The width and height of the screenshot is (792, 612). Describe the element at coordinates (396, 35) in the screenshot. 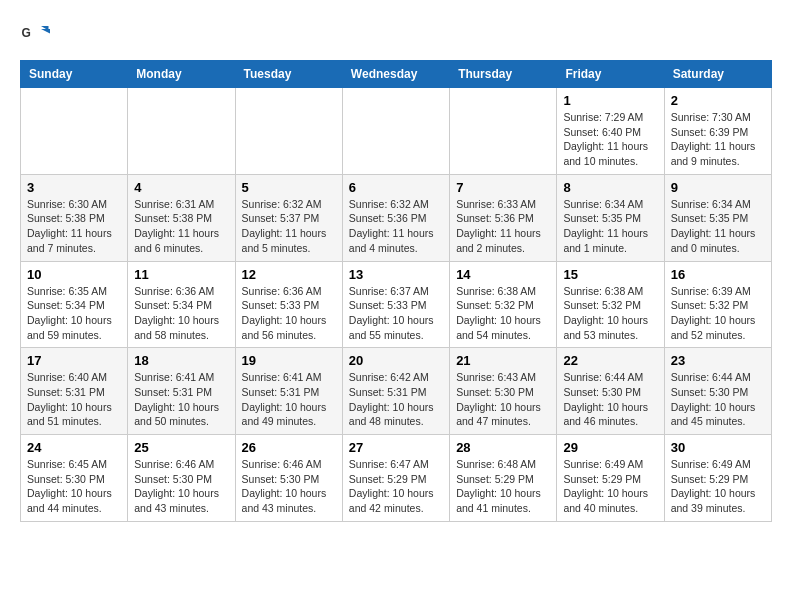

I see `page-header: G` at that location.